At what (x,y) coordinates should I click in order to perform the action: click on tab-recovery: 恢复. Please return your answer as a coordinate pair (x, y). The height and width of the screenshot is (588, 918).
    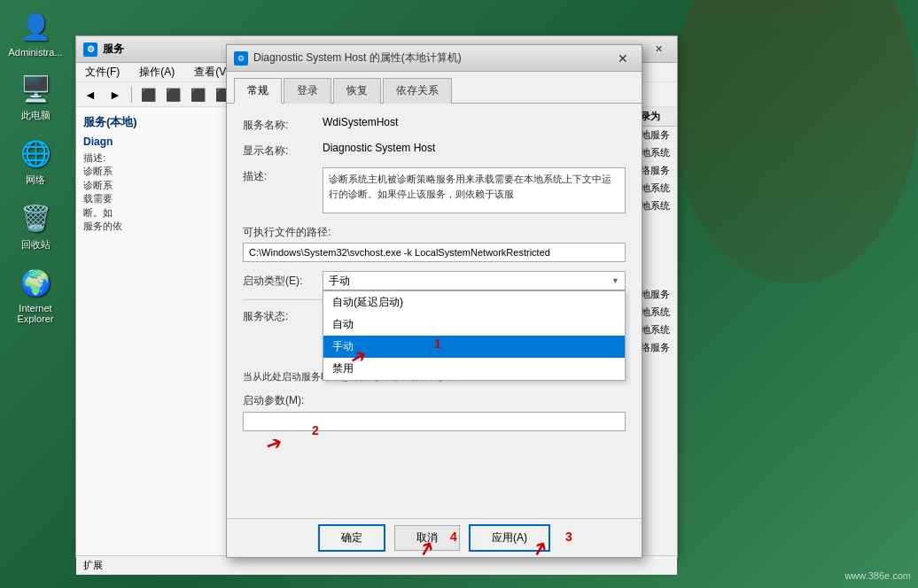
    Looking at the image, I should click on (357, 90).